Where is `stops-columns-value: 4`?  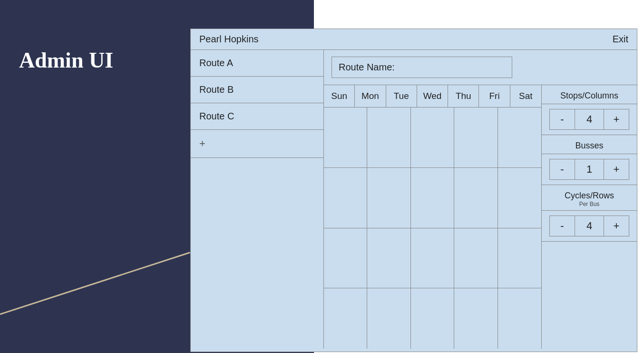
stops-columns-value: 4 is located at coordinates (589, 119).